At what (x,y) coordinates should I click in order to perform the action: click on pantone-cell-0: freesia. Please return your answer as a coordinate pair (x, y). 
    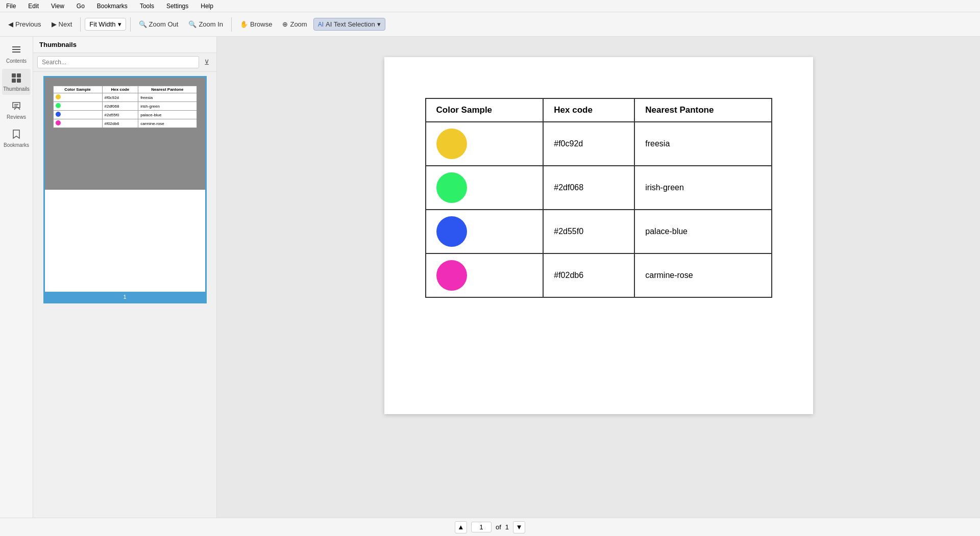
    Looking at the image, I should click on (703, 144).